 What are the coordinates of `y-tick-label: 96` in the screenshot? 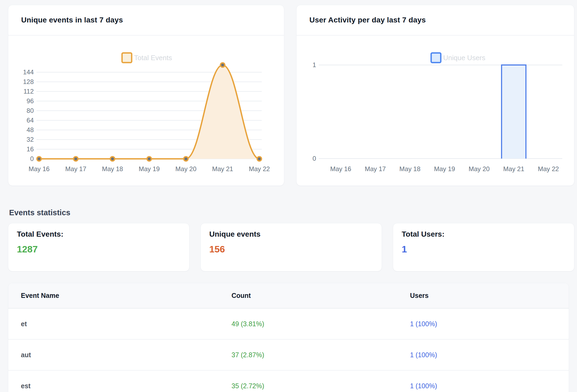 It's located at (30, 101).